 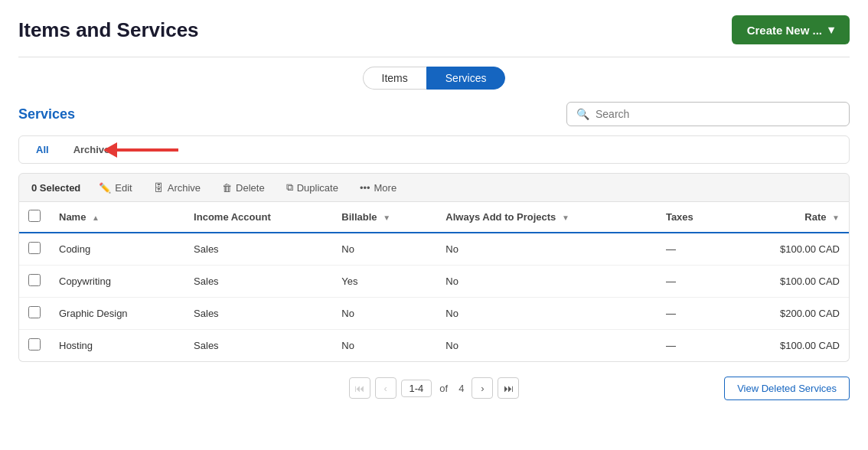 I want to click on search-icon: 🔍, so click(x=583, y=114).